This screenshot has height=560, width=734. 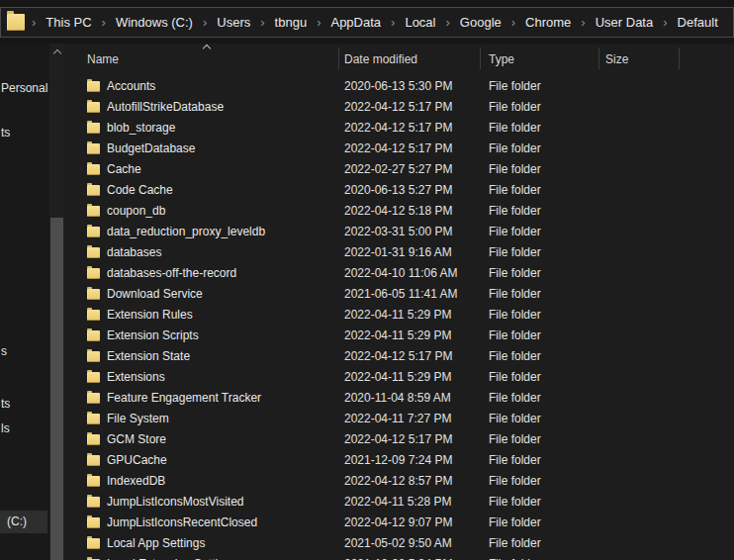 I want to click on column-header-row: Name Date modified Type Size, so click(x=400, y=59).